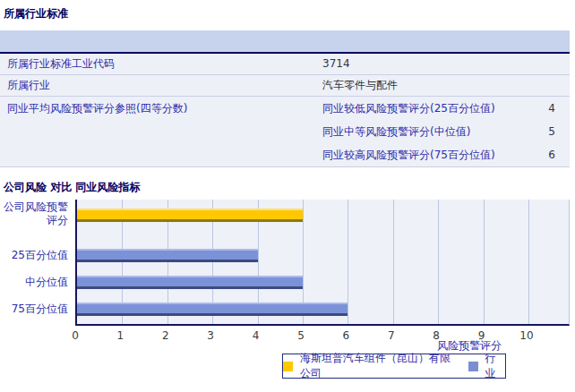  I want to click on subrow-value: 5, so click(537, 132).